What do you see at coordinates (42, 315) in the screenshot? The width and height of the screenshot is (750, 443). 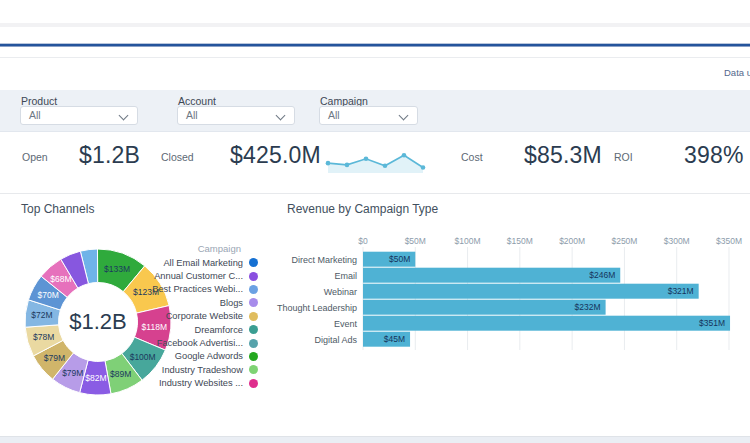 I see `donut-slice-label: $72M` at bounding box center [42, 315].